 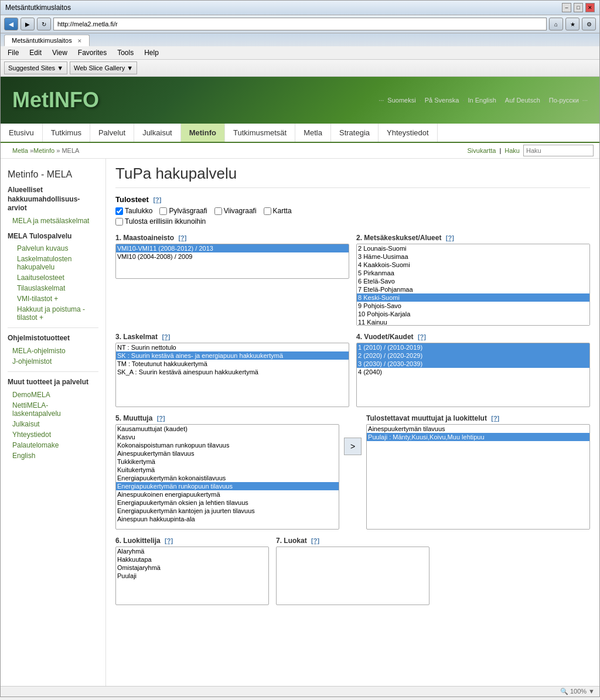 I want to click on maximize-button: □, so click(x=578, y=8).